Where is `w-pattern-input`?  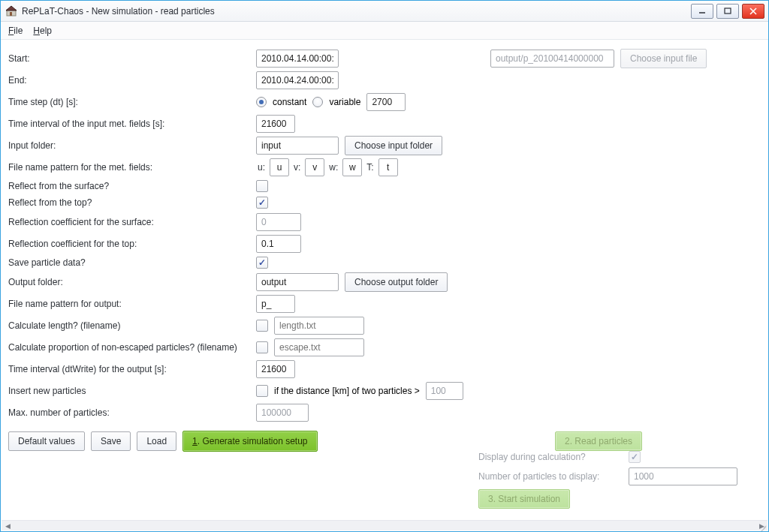
w-pattern-input is located at coordinates (352, 167).